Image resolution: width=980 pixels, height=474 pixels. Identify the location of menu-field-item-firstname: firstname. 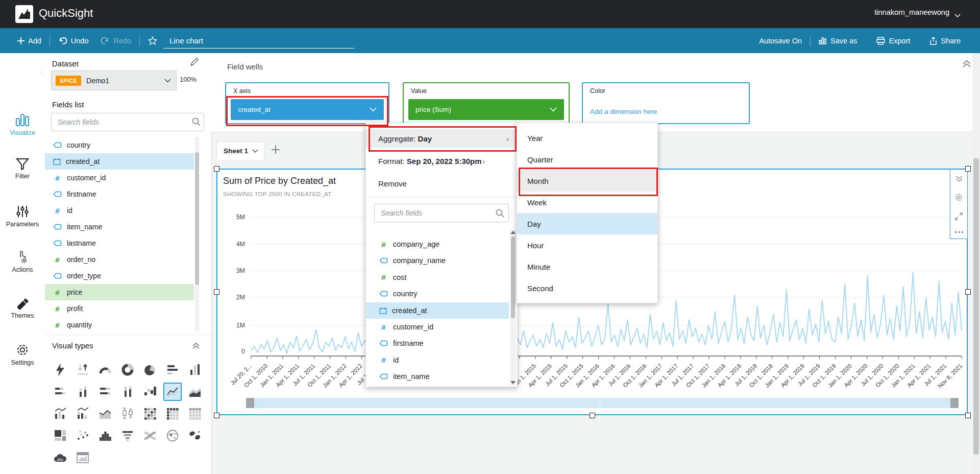
(437, 343).